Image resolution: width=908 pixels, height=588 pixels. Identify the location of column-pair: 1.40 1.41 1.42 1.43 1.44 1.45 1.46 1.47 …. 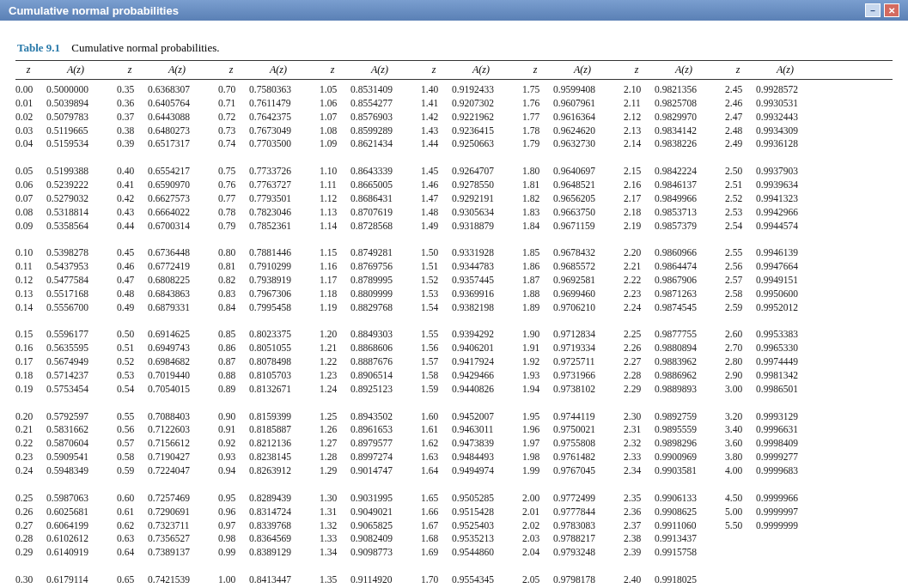
(466, 336).